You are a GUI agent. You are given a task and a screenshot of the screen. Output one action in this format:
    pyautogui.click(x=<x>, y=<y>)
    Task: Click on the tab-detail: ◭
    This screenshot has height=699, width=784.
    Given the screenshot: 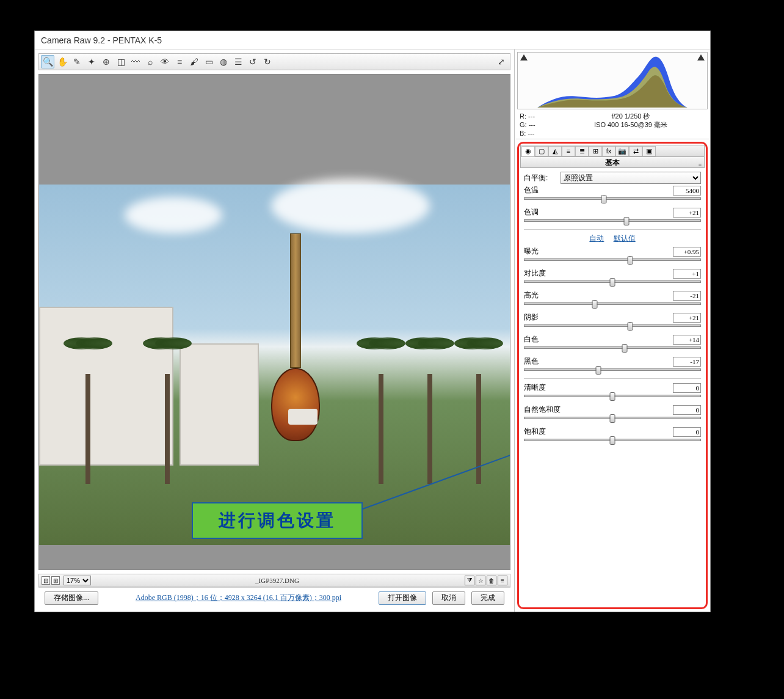 What is the action you would take?
    pyautogui.click(x=555, y=152)
    